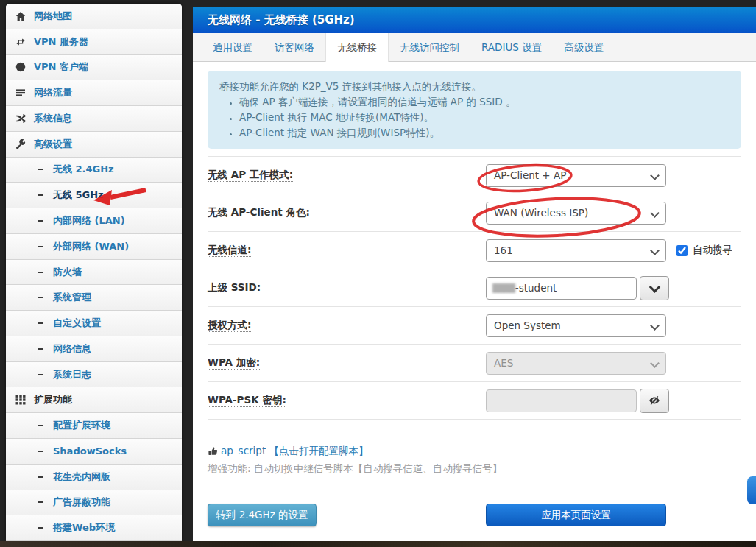 This screenshot has width=756, height=547. Describe the element at coordinates (77, 323) in the screenshot. I see `sidebar-item-label: 自定义设置` at that location.